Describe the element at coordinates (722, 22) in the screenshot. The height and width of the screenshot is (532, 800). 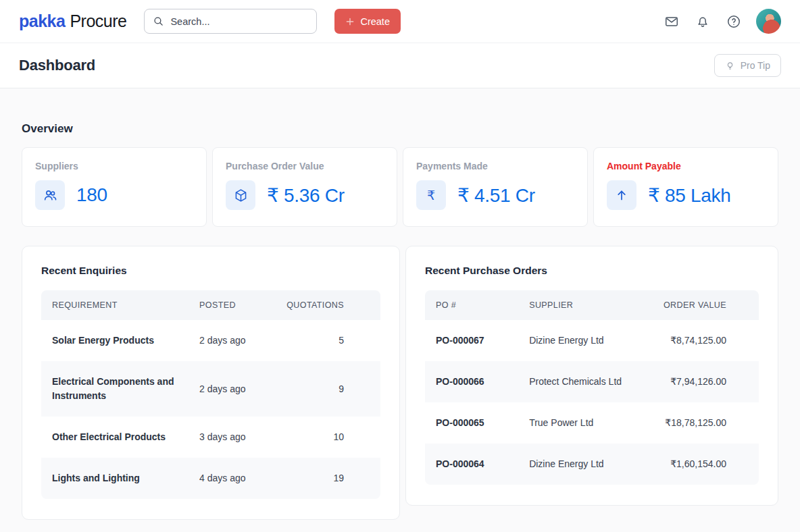
I see `topbar-actions` at that location.